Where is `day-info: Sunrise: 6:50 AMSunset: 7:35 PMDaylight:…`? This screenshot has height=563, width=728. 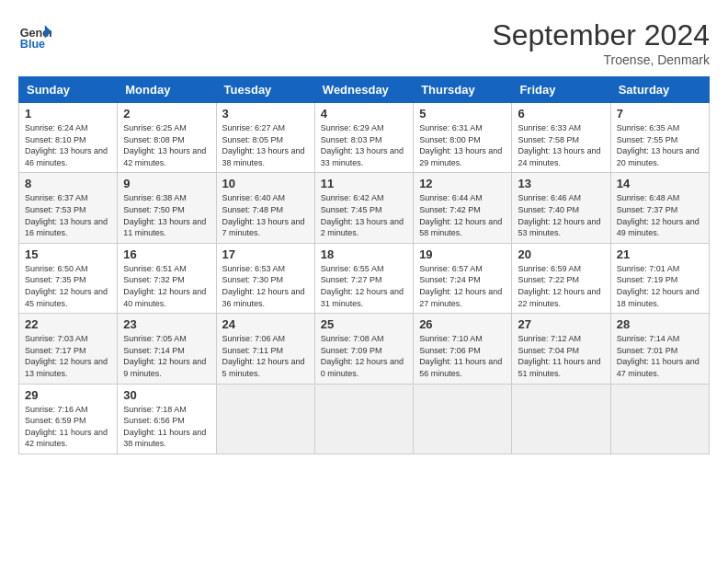
day-info: Sunrise: 6:50 AMSunset: 7:35 PMDaylight:… is located at coordinates (68, 286).